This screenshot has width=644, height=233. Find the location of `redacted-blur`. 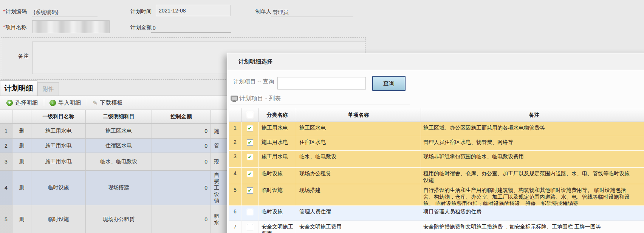

redacted-blur is located at coordinates (71, 27).